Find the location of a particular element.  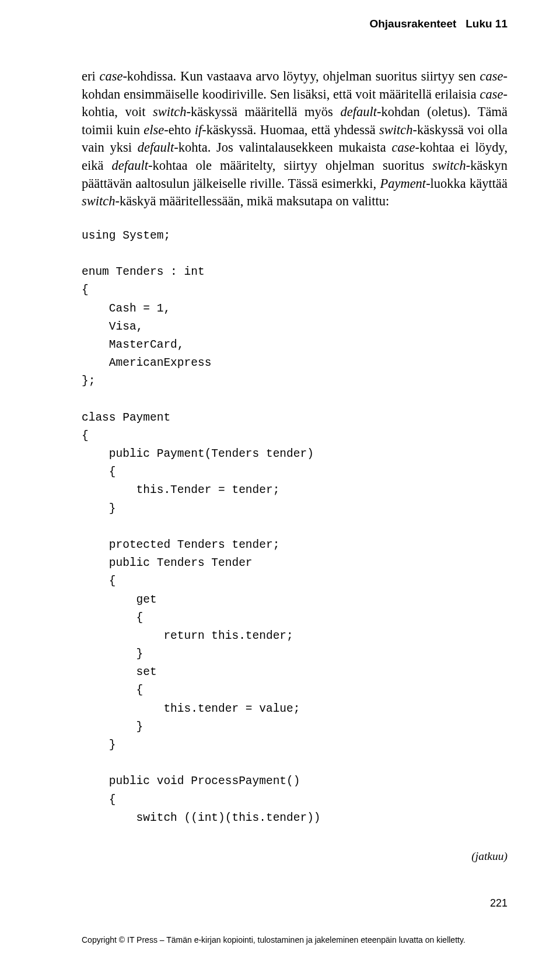

text-run: -käskyä määritellessään, mikä maksutapa … is located at coordinates (253, 201).